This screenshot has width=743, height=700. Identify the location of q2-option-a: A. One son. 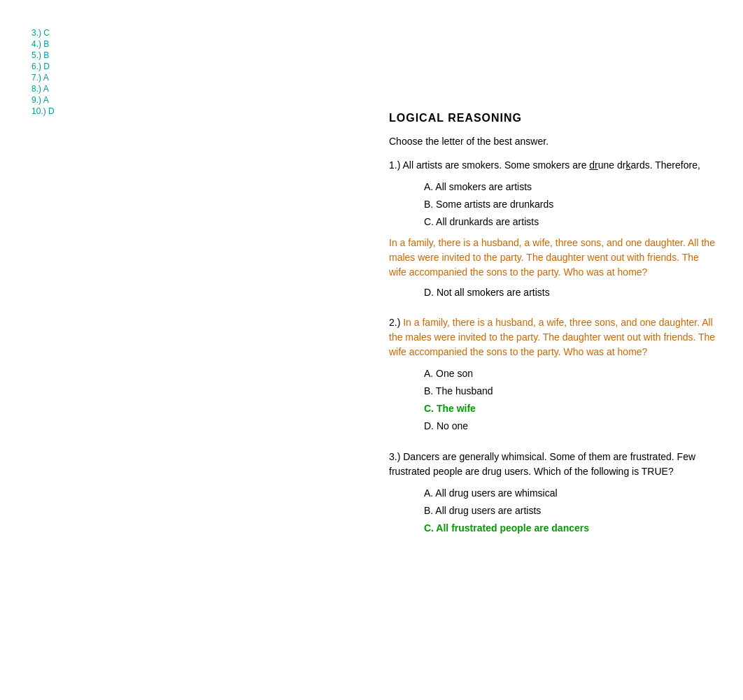
(570, 373).